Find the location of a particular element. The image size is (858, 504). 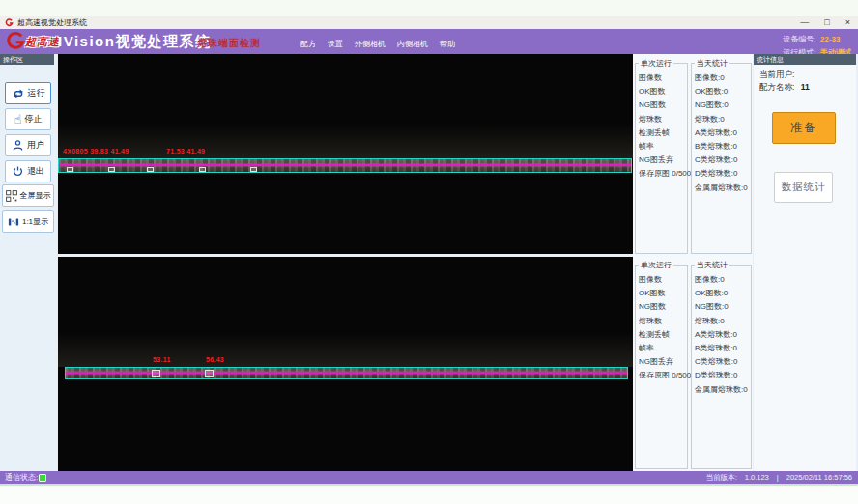

menu-item: 内侧相机 is located at coordinates (413, 44).